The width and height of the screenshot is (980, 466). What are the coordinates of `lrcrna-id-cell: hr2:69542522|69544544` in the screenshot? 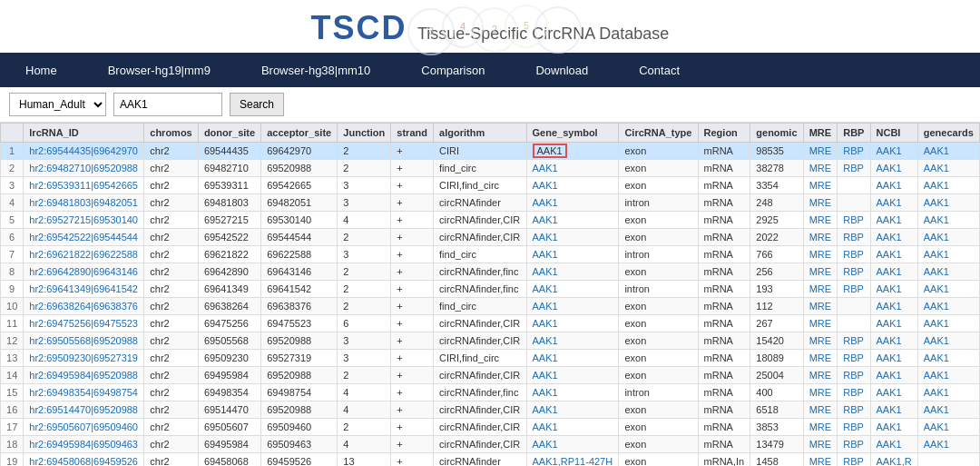 It's located at (83, 238).